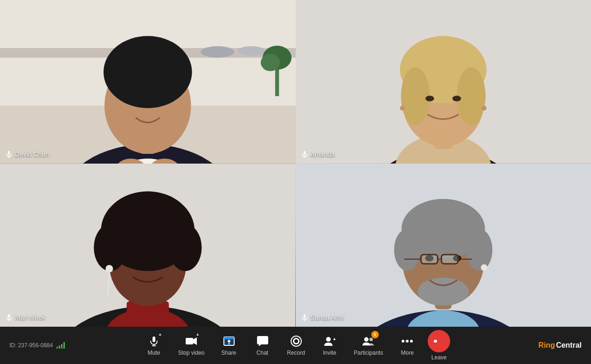  I want to click on chat-label: Chat, so click(262, 353).